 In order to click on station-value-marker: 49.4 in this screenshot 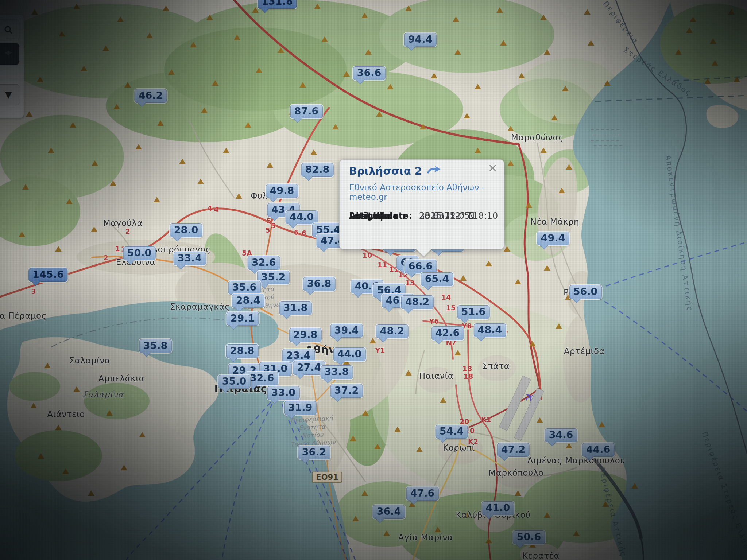, I will do `click(553, 238)`.